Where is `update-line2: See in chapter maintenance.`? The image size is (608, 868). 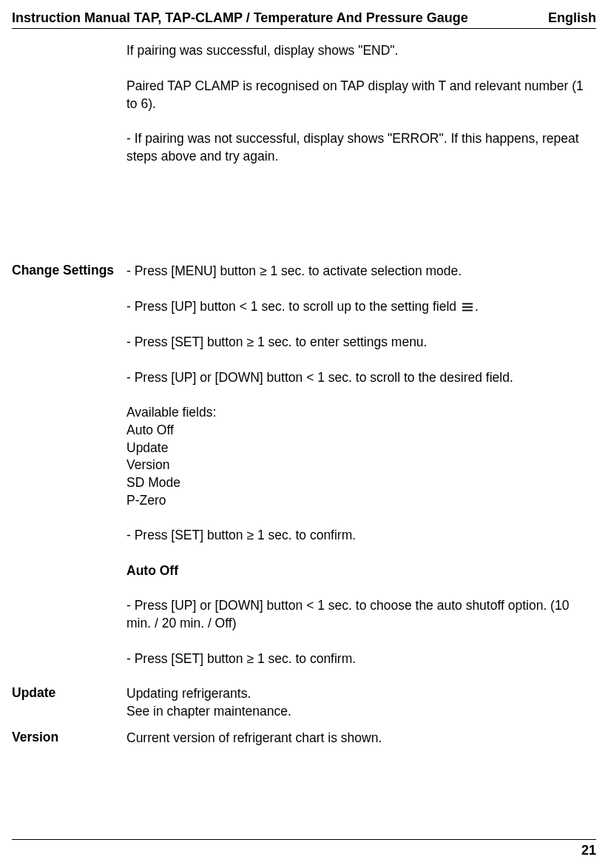
update-line2: See in chapter maintenance. is located at coordinates (361, 712).